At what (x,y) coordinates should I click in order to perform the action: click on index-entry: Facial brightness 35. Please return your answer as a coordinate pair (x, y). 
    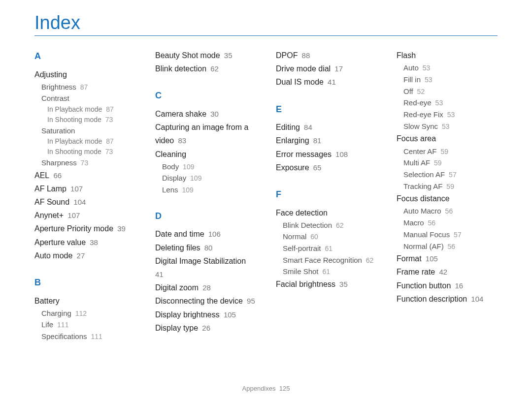
    Looking at the image, I should click on (326, 284).